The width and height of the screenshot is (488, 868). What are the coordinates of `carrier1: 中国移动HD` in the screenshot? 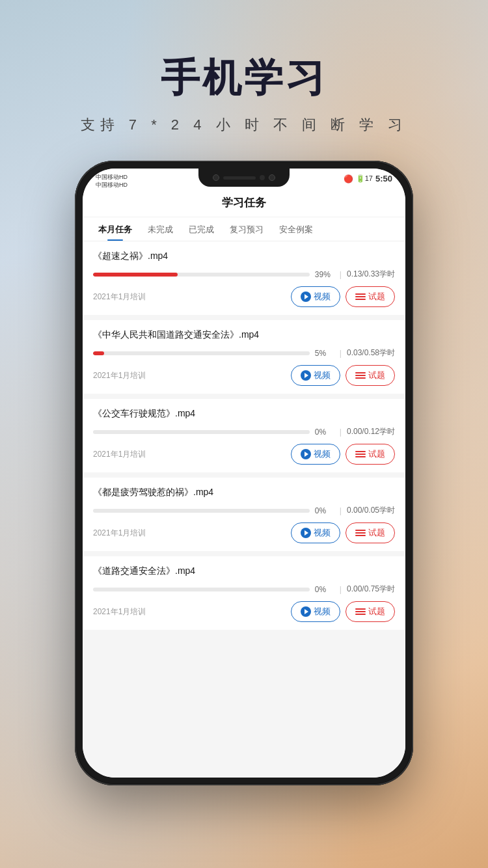 It's located at (112, 178).